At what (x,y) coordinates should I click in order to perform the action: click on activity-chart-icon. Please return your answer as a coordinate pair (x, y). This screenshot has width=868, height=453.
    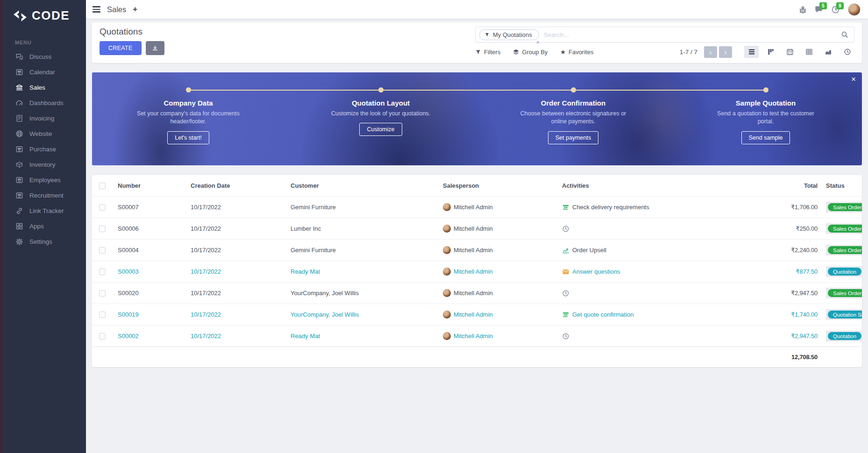
    Looking at the image, I should click on (566, 250).